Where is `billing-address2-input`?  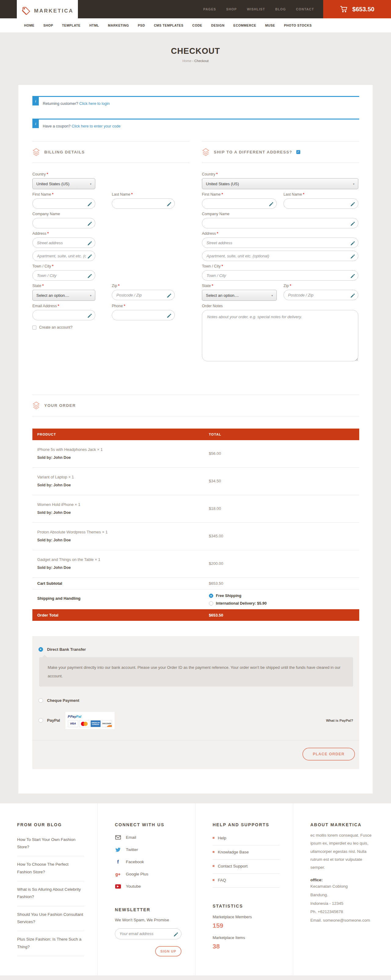 billing-address2-input is located at coordinates (64, 256).